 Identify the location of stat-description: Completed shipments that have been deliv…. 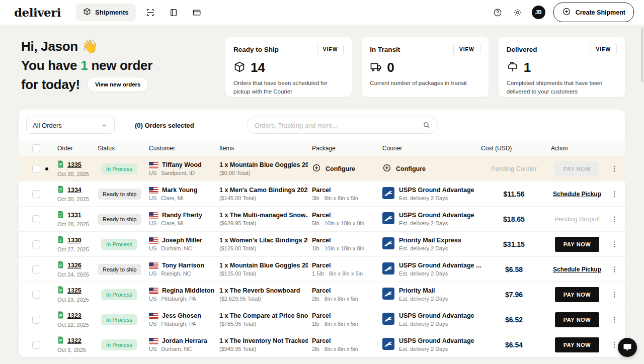
(561, 87).